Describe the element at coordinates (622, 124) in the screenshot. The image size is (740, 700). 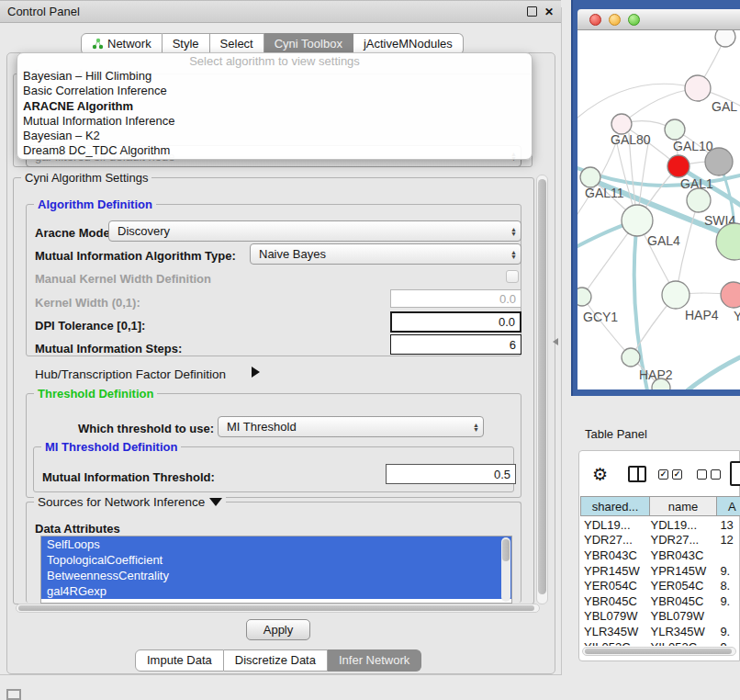
I see `network-node-GAL80` at that location.